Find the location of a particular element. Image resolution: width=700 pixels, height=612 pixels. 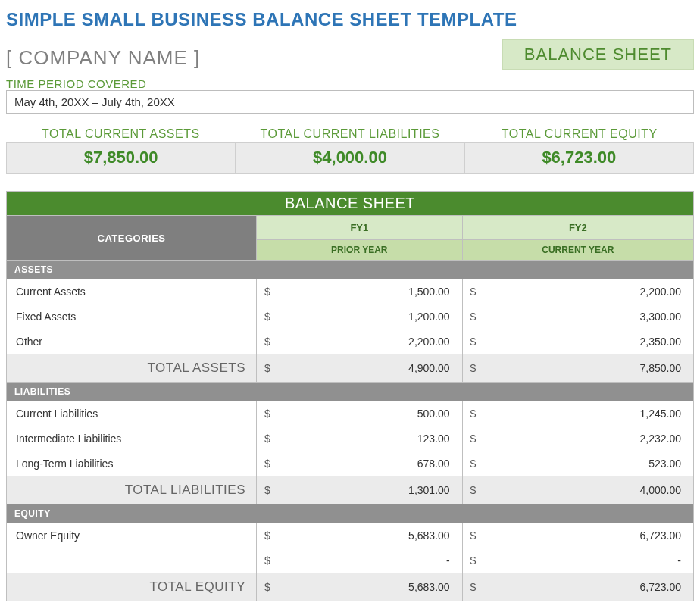

table-row: Fixed Assets $1,200.00 $3,300.00 is located at coordinates (350, 317).